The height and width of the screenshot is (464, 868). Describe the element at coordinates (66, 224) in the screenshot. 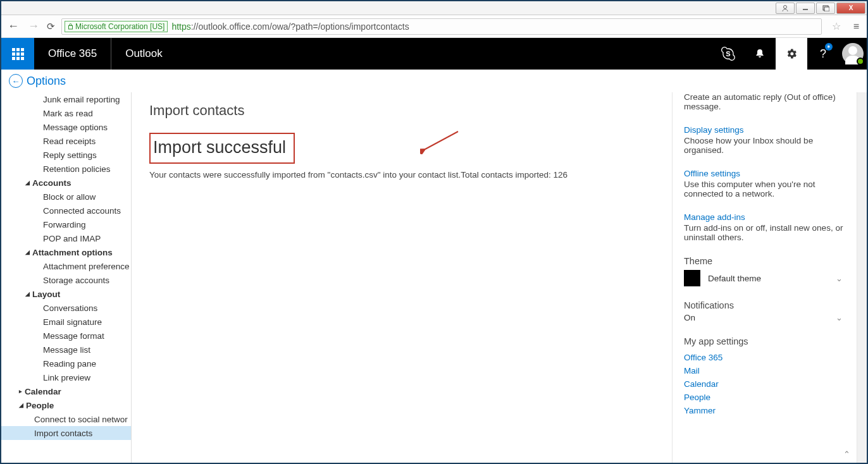

I see `sidebar-item: Forwarding` at that location.